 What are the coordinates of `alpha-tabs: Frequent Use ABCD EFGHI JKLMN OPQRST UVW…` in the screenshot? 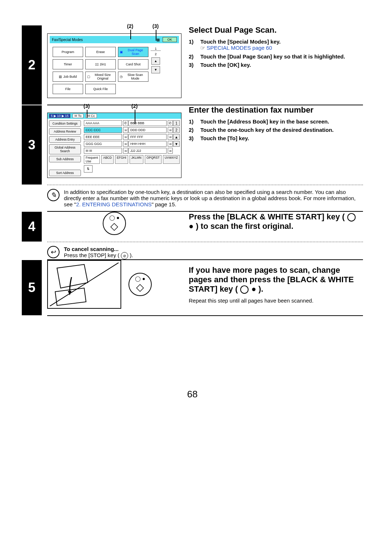 It's located at (132, 159).